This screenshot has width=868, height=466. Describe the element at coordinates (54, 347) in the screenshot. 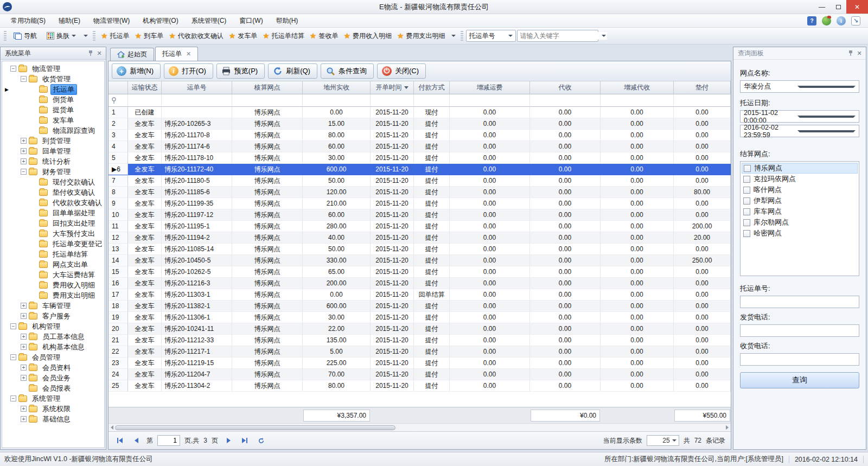

I see `tree-item: +机构基本信息` at that location.